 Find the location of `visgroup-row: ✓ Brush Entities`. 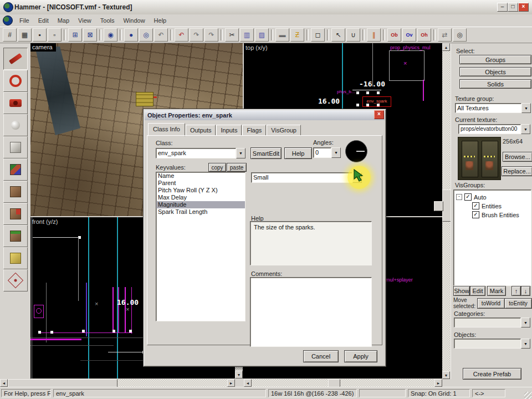

visgroup-row: ✓ Brush Entities is located at coordinates (495, 215).